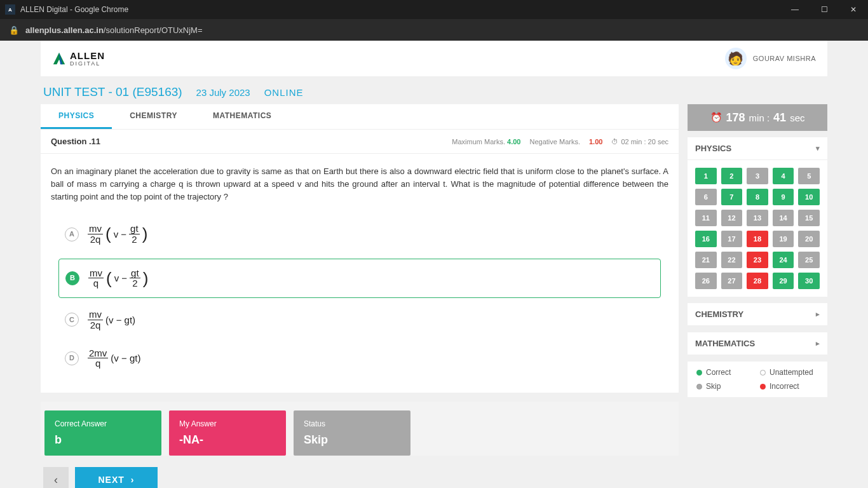 The image size is (868, 488). Describe the element at coordinates (757, 315) in the screenshot. I see `panel-header-chemistry: CHEMISTRY ▸` at that location.